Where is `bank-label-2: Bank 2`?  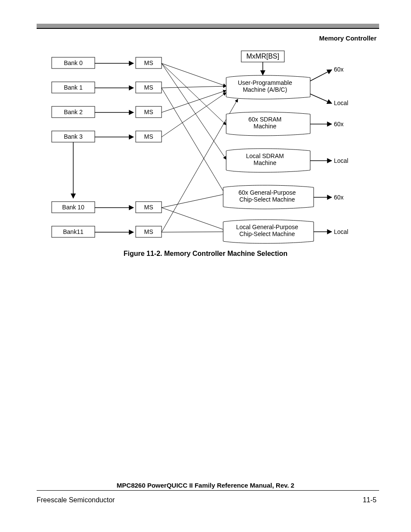 bank-label-2: Bank 2 is located at coordinates (73, 112).